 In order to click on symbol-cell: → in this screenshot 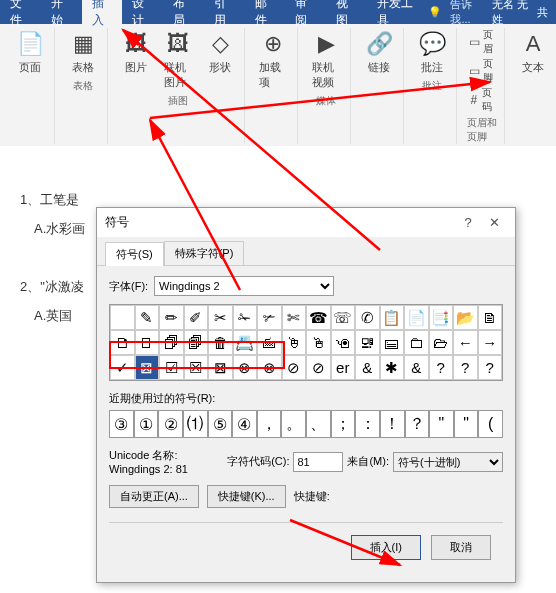, I will do `click(490, 342)`.